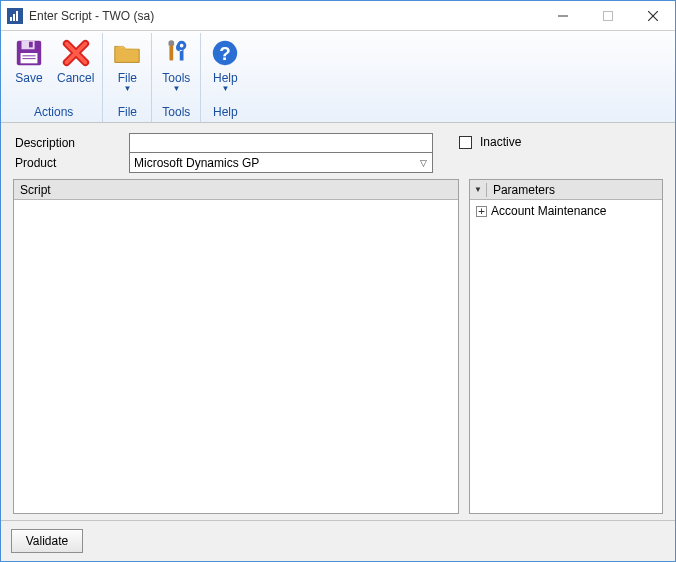 The height and width of the screenshot is (562, 676). What do you see at coordinates (566, 190) in the screenshot?
I see `parameters-header: ▼ Parameters` at bounding box center [566, 190].